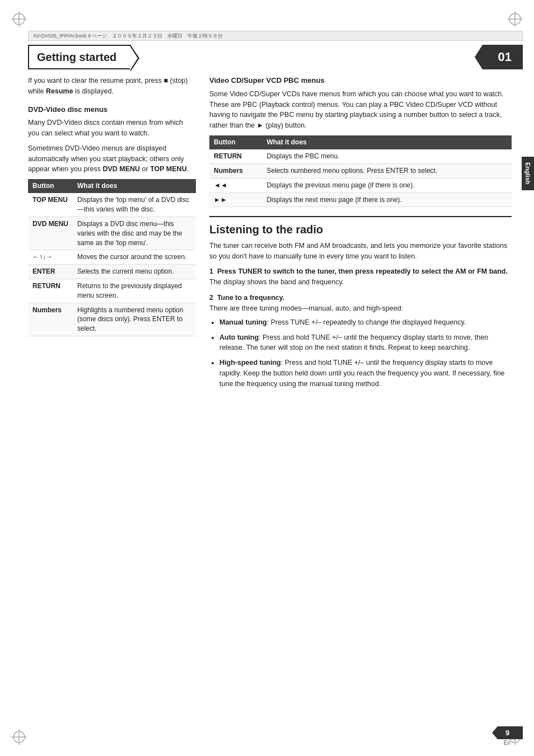 This screenshot has width=534, height=756. What do you see at coordinates (77, 57) in the screenshot?
I see `chapter-title: Getting started` at bounding box center [77, 57].